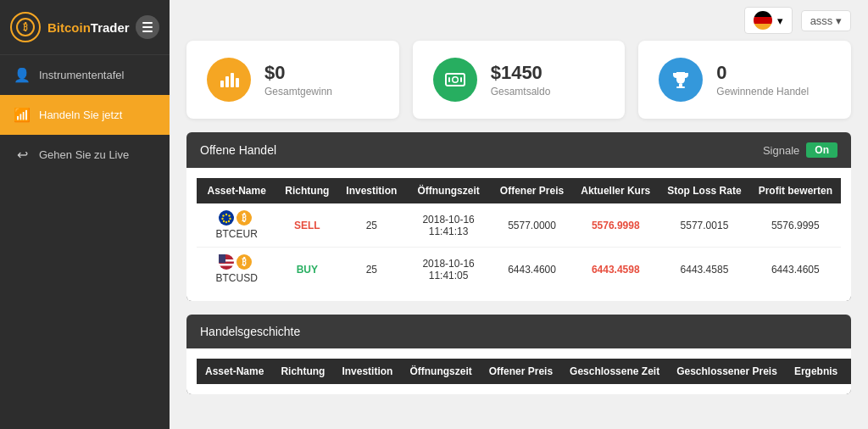 This screenshot has height=429, width=868. I want to click on person-icon: 👤, so click(22, 75).